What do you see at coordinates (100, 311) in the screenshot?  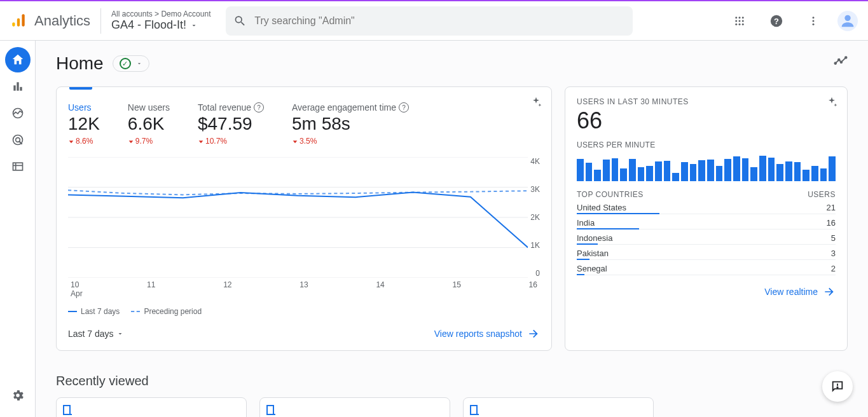 I see `legend-solid: Last 7 days` at bounding box center [100, 311].